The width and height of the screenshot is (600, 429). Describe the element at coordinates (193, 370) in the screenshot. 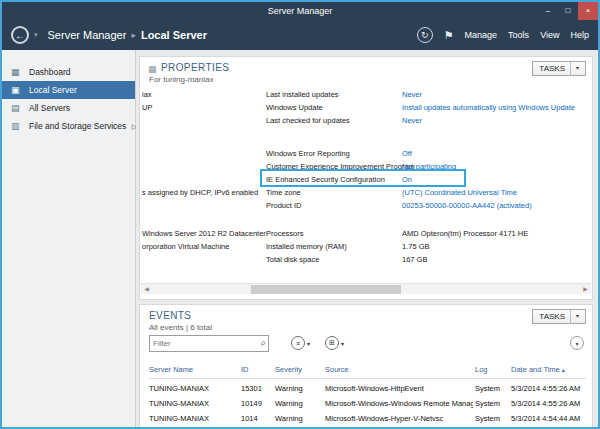

I see `column-header-server-name: Server Name` at that location.